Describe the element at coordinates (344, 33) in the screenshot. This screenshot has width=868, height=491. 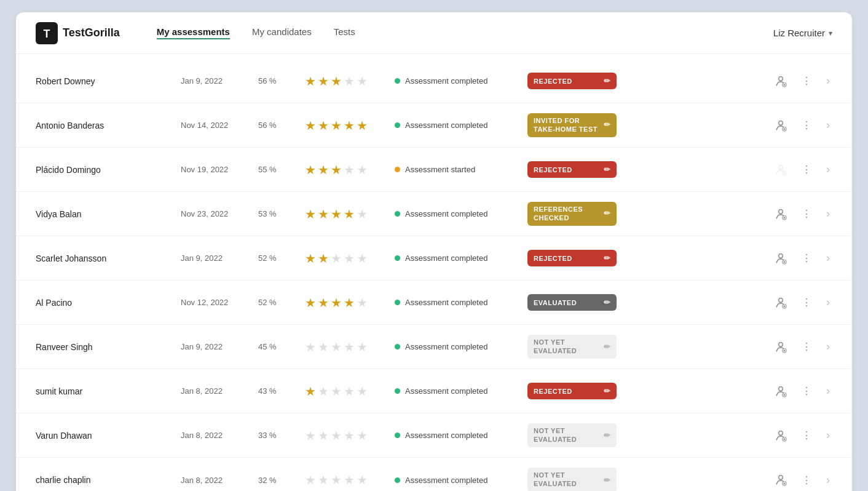
I see `nav-tests: Tests` at that location.